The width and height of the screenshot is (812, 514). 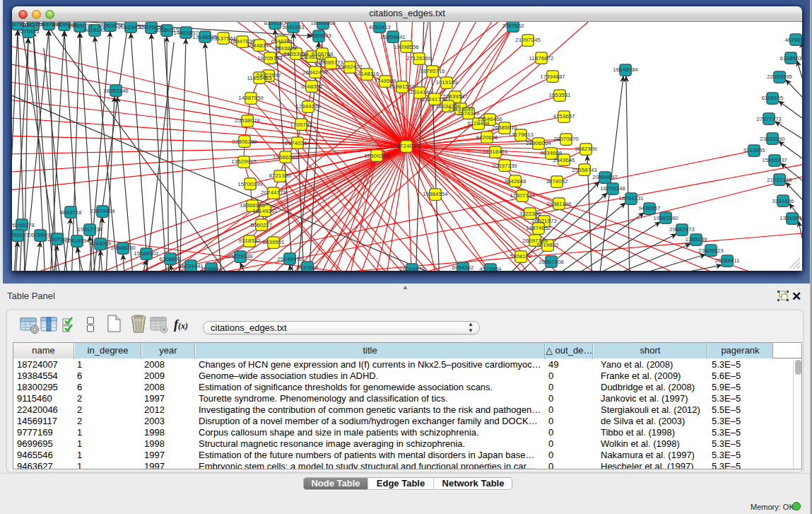 What do you see at coordinates (282, 41) in the screenshot?
I see `svg-text: 6540741` at bounding box center [282, 41].